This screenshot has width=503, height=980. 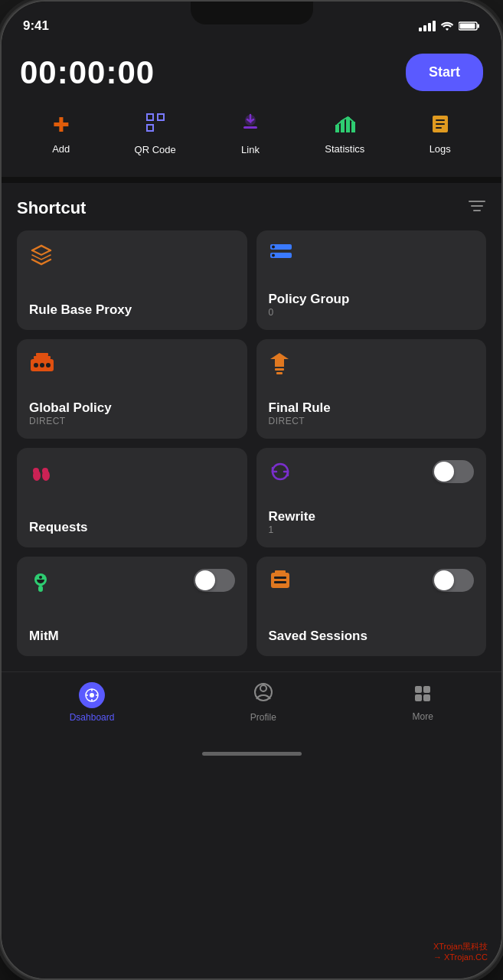 I want to click on mitm-toggle-knob, so click(x=205, y=580).